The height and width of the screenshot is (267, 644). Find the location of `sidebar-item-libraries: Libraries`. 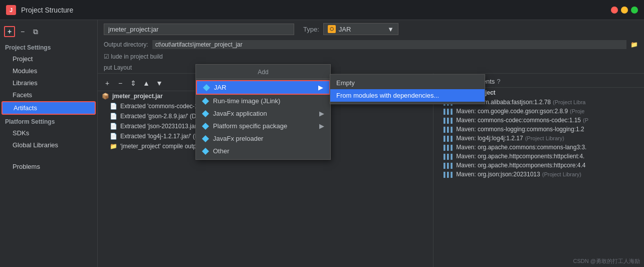

sidebar-item-libraries: Libraries is located at coordinates (49, 83).